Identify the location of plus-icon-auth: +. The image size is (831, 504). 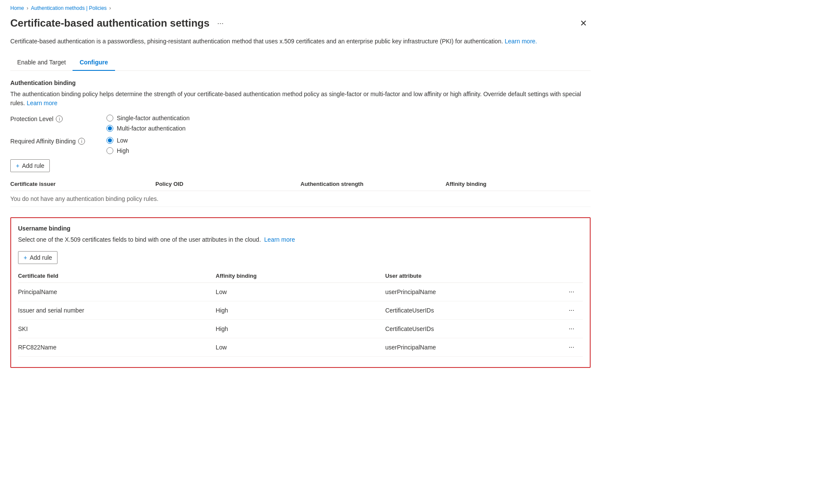
(18, 166).